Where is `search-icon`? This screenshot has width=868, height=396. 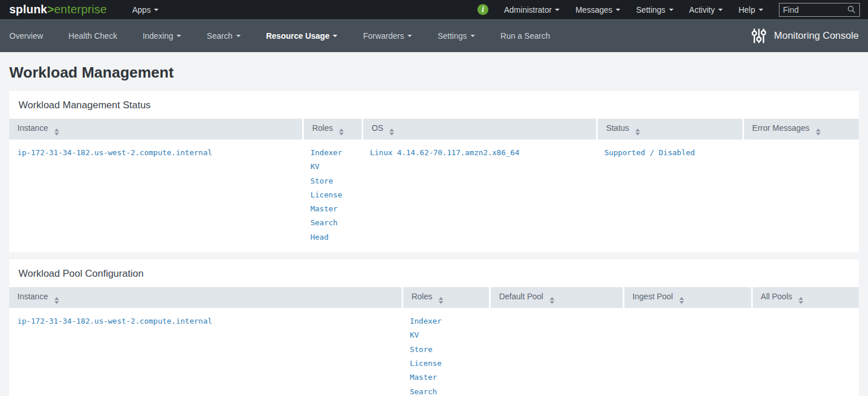 search-icon is located at coordinates (852, 9).